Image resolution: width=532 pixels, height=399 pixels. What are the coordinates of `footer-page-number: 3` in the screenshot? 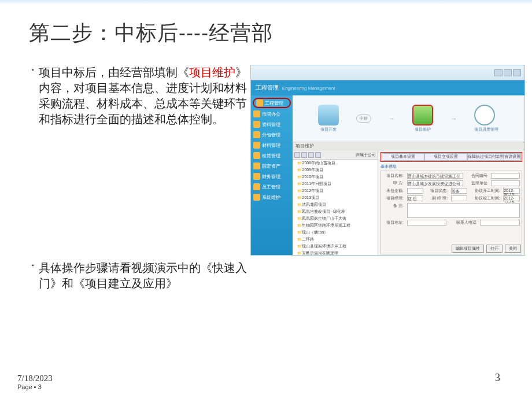 It's located at (497, 378).